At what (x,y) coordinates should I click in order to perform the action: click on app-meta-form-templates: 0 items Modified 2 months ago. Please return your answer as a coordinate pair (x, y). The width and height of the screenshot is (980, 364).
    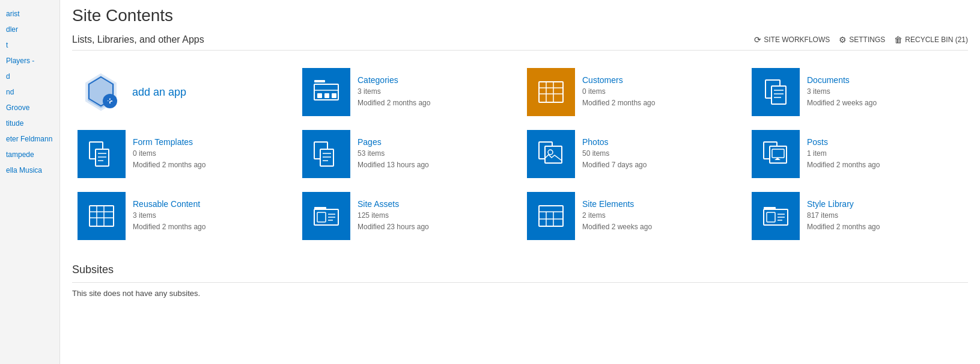
    Looking at the image, I should click on (210, 159).